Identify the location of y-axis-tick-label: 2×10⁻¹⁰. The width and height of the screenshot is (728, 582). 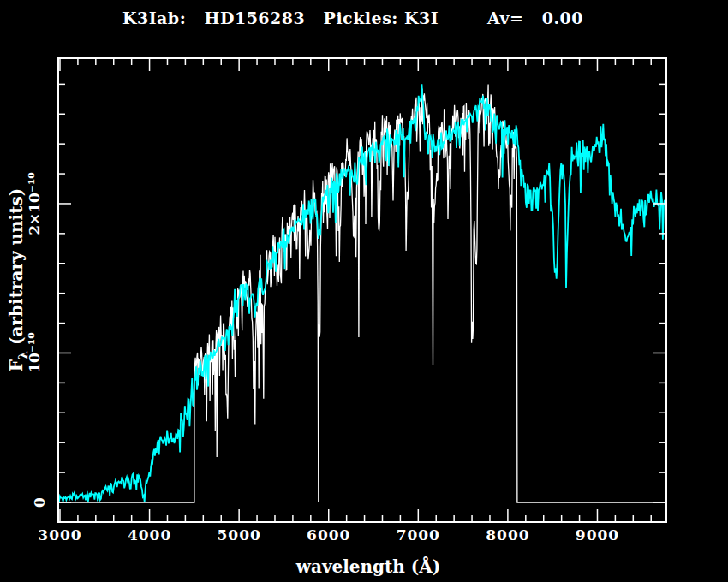
(34, 204).